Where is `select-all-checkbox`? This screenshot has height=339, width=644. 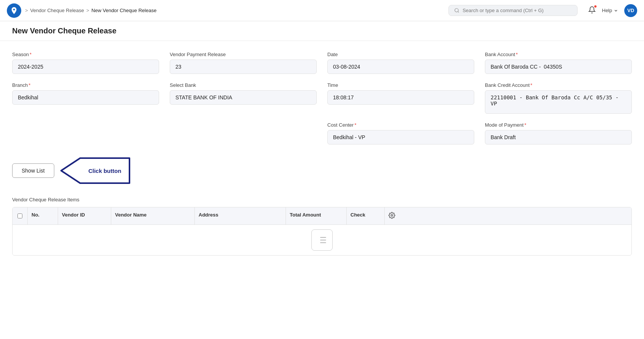
select-all-checkbox is located at coordinates (20, 216).